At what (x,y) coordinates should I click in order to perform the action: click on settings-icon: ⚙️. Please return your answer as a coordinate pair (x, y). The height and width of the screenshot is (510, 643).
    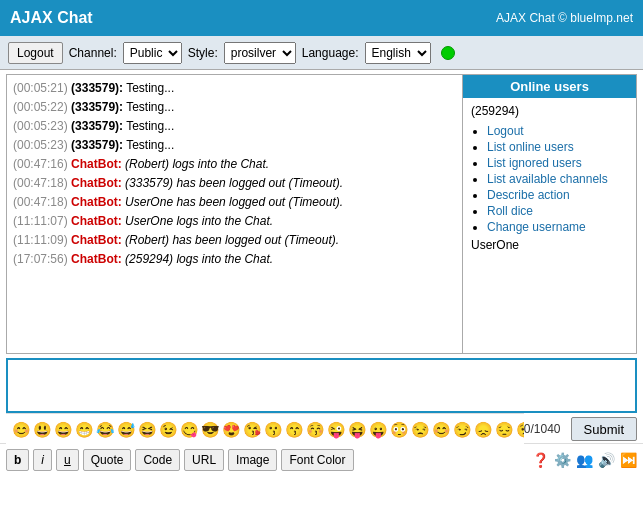
    Looking at the image, I should click on (562, 460).